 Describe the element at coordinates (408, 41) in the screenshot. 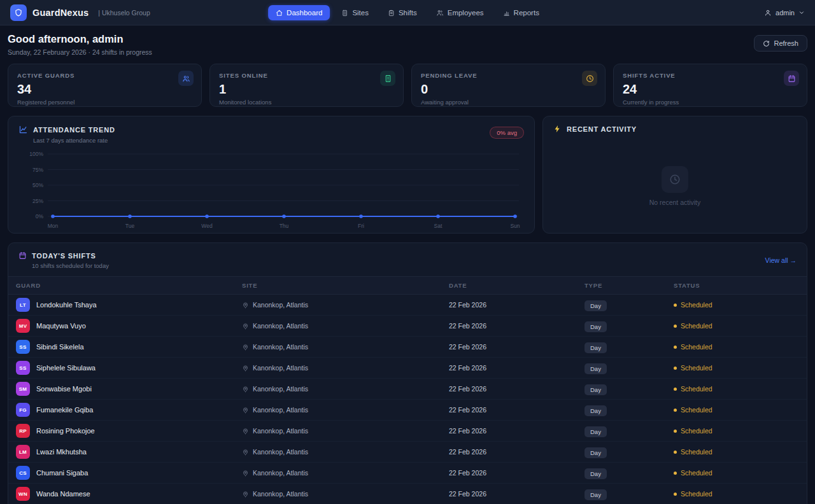

I see `page-header: Good afternoon, admin Sunday, 22 Februar…` at that location.